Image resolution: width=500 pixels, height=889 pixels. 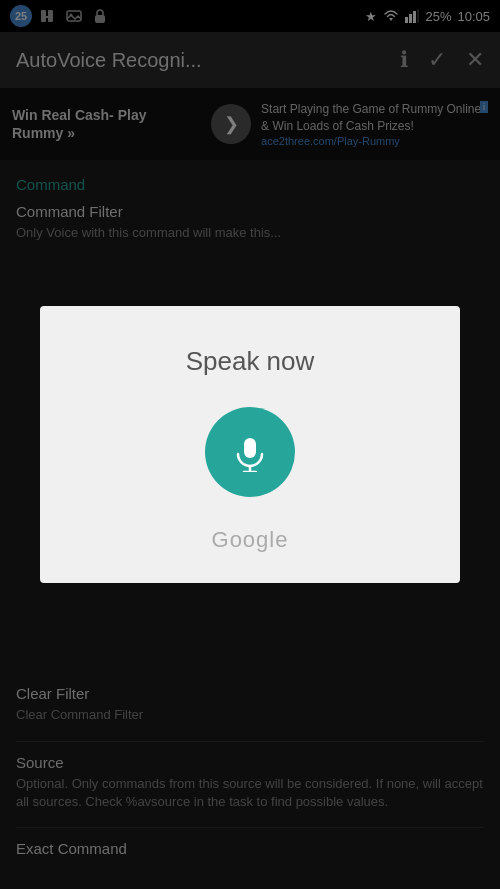 I want to click on microphone-icon, so click(x=250, y=452).